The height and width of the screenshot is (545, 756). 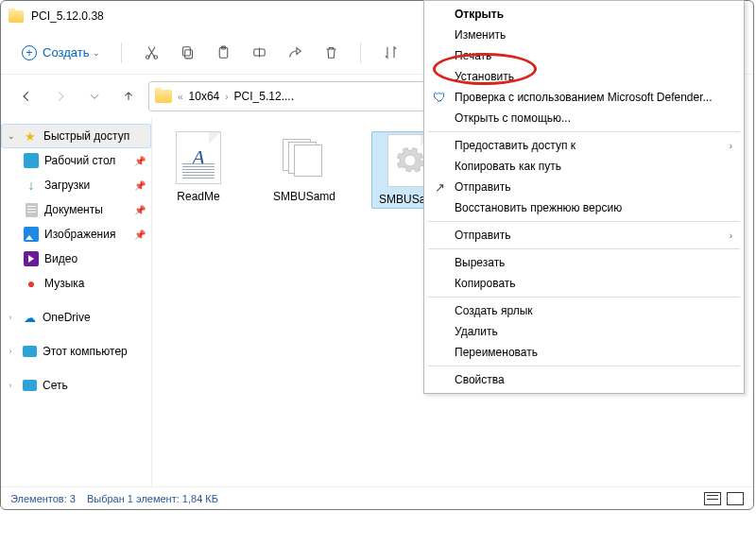 What do you see at coordinates (377, 498) in the screenshot?
I see `status-bar: Элементов: 3 Выбран 1 элемент: 1,84 КБ` at bounding box center [377, 498].